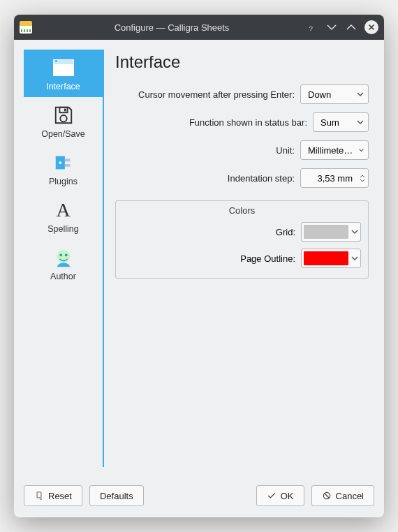 The width and height of the screenshot is (398, 532). What do you see at coordinates (268, 258) in the screenshot?
I see `outline-color-label: Page Outline:` at bounding box center [268, 258].